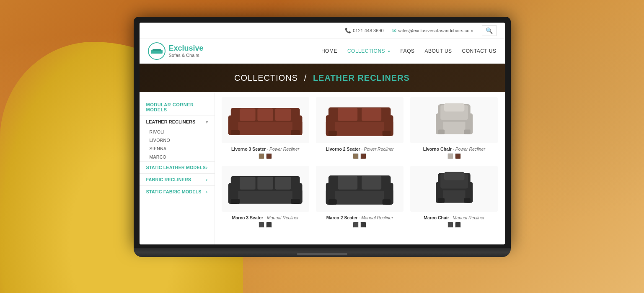  Describe the element at coordinates (207, 122) in the screenshot. I see `sidebar-leather-recliners-arrow: ▾` at that location.